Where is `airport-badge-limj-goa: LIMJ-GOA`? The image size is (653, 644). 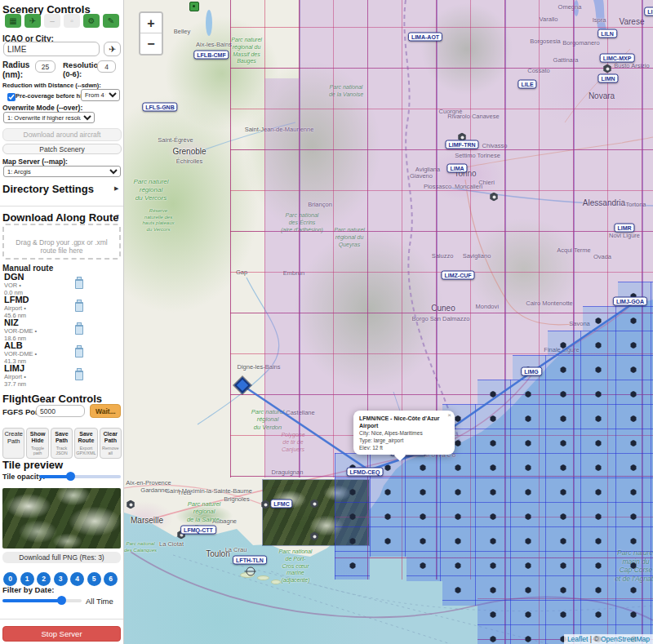 airport-badge-limj-goa: LIMJ-GOA is located at coordinates (630, 302).